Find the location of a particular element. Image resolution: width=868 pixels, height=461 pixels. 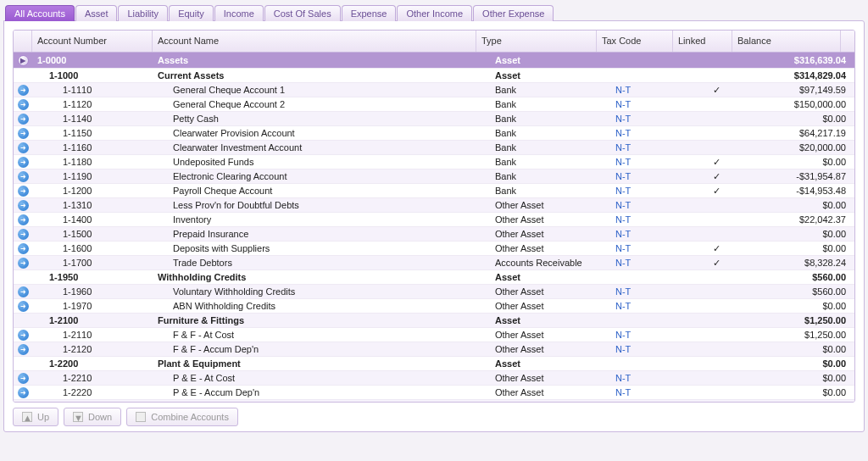

cell-account-name: ABN Withholding Credits is located at coordinates (321, 306).